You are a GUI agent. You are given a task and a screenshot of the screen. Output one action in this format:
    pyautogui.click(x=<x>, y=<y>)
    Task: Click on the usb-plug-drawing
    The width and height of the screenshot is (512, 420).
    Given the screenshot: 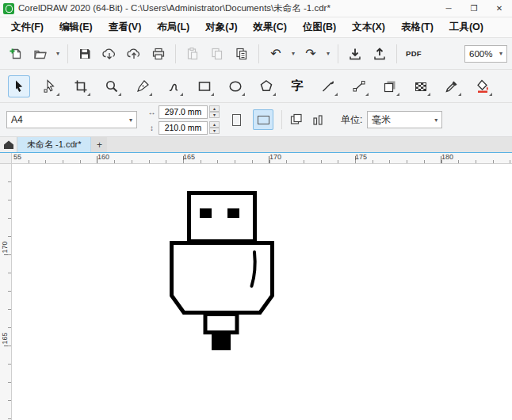 What is the action you would take?
    pyautogui.click(x=222, y=271)
    